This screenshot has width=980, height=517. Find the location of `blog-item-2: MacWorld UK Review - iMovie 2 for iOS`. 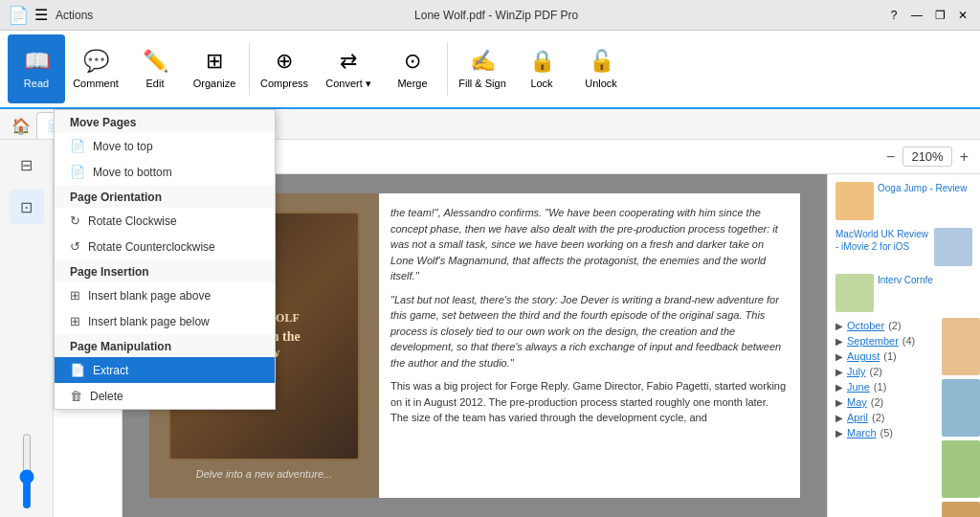

blog-item-2: MacWorld UK Review - iMovie 2 for iOS is located at coordinates (903, 247).